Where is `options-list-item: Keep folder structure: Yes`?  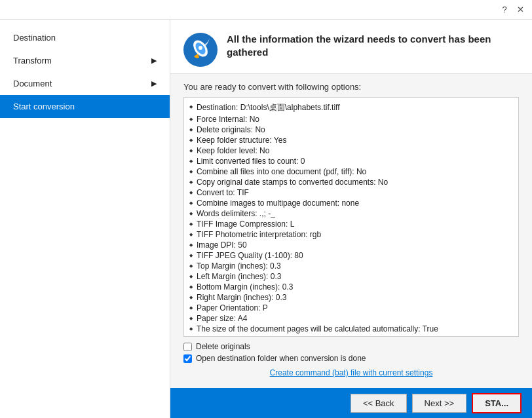
options-list-item: Keep folder structure: Yes is located at coordinates (351, 140).